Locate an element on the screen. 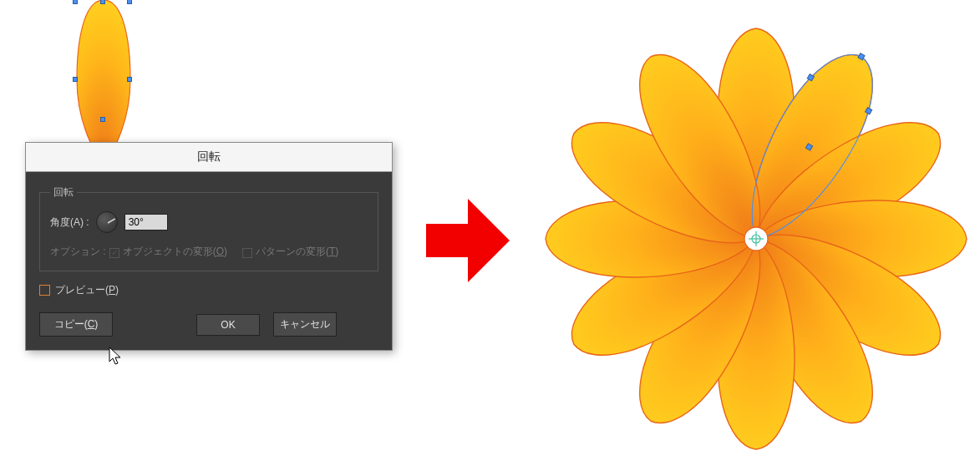  buttons-row: コピー(C) OK キャンセル is located at coordinates (209, 324).